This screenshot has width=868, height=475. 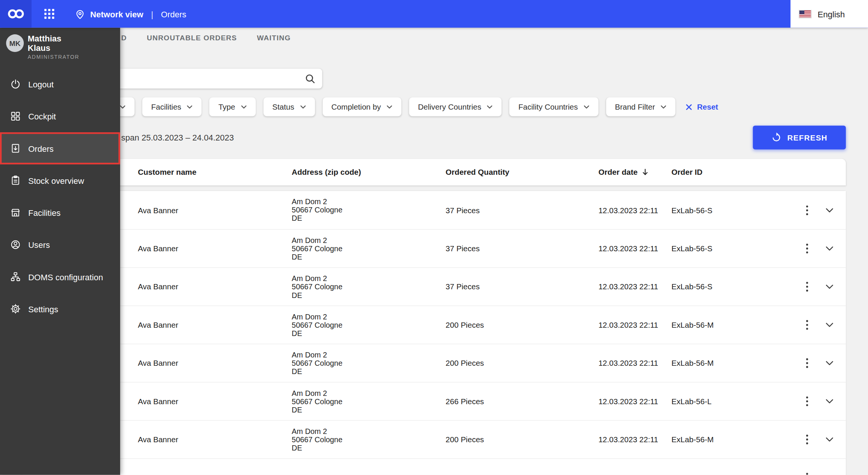 What do you see at coordinates (60, 245) in the screenshot?
I see `sidebar-item-users: Users` at bounding box center [60, 245].